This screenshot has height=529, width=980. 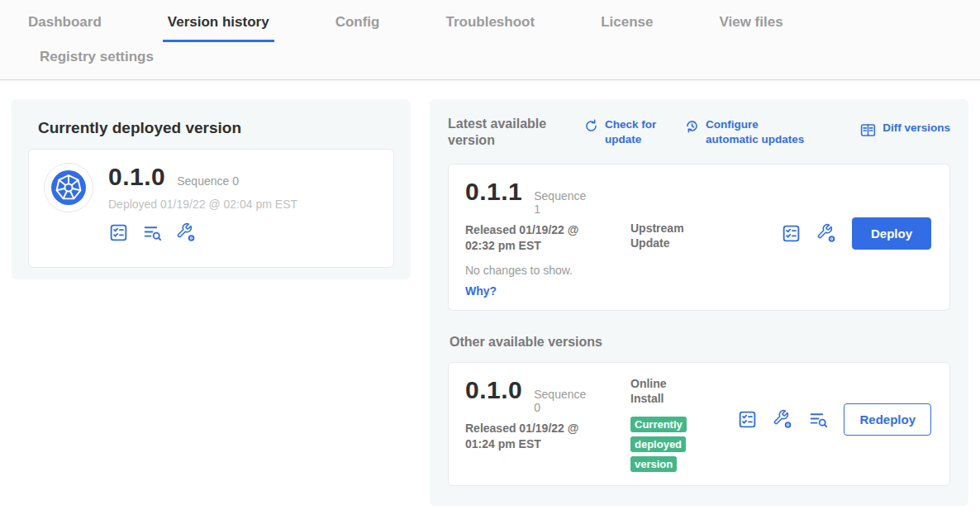 I want to click on diff-versions-link: Diff versions, so click(x=905, y=127).